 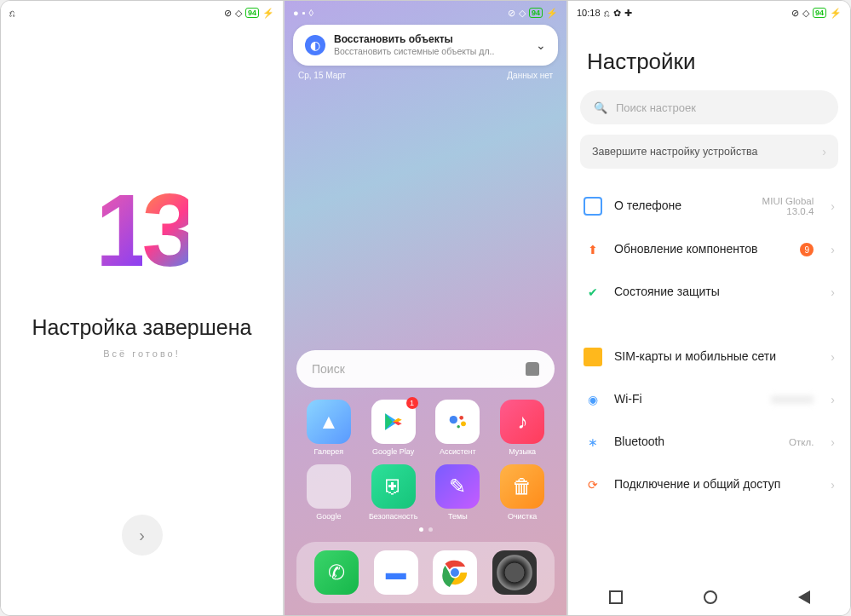 I want to click on shield-icon: ✔, so click(x=593, y=292).